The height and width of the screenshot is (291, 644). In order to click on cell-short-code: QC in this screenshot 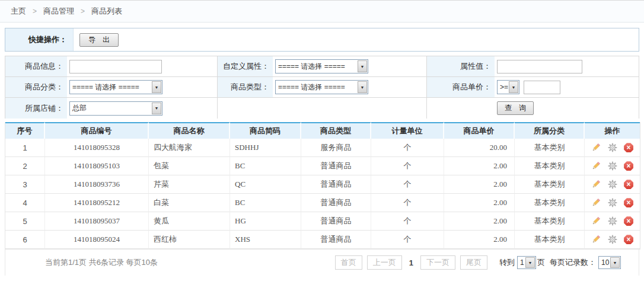, I will do `click(266, 185)`.